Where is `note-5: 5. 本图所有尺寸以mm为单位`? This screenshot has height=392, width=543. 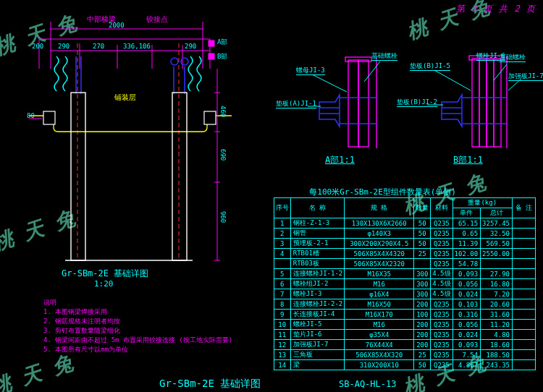 note-5: 5. 本图所有尺寸以mm为单位 is located at coordinates (138, 350).